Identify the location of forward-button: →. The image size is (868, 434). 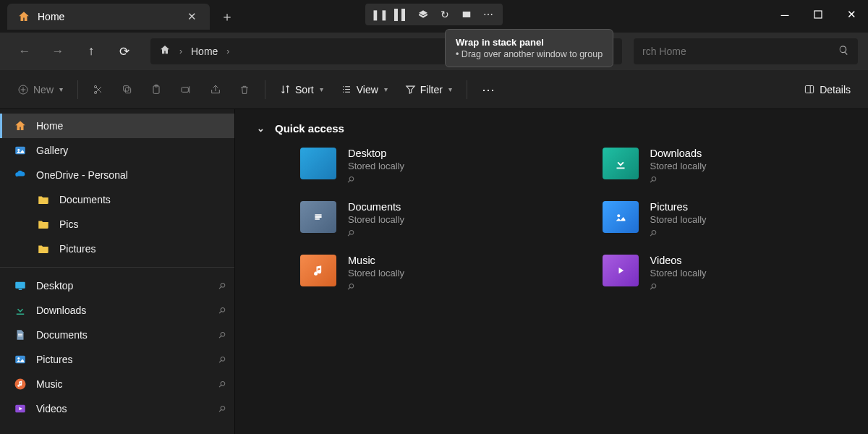
(58, 51).